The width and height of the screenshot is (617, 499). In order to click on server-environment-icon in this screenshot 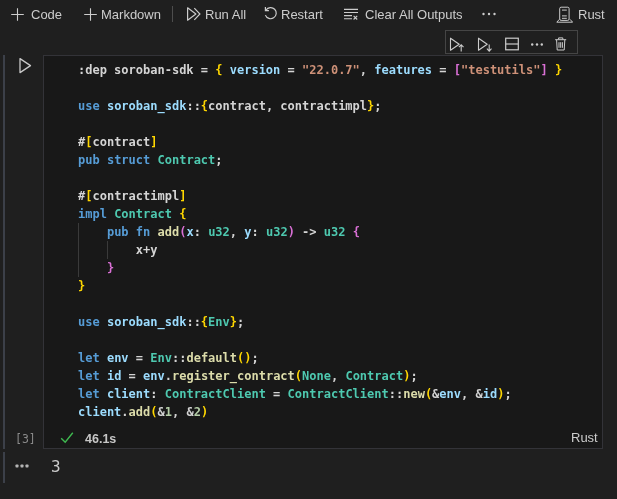, I will do `click(562, 14)`.